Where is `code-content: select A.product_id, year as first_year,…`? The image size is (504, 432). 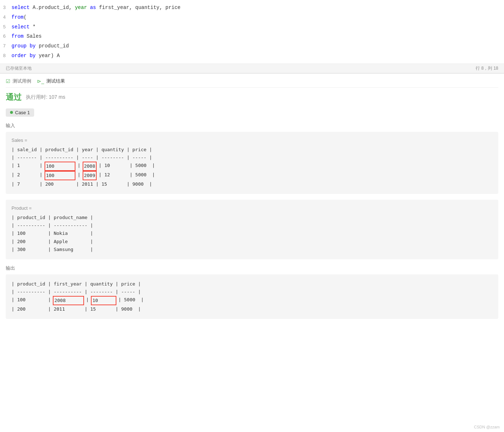
code-content: select A.product_id, year as first_year,… is located at coordinates (258, 8).